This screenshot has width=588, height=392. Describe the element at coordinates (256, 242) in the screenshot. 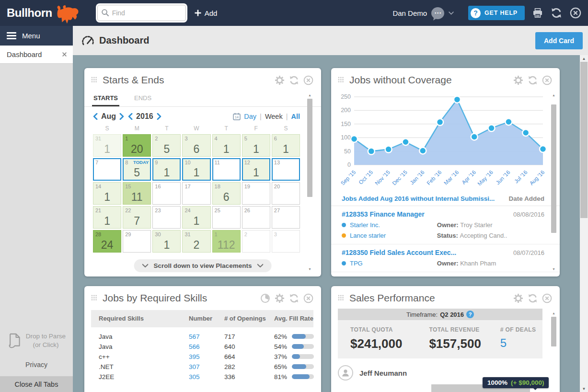

I see `calendar-cell: 2` at that location.